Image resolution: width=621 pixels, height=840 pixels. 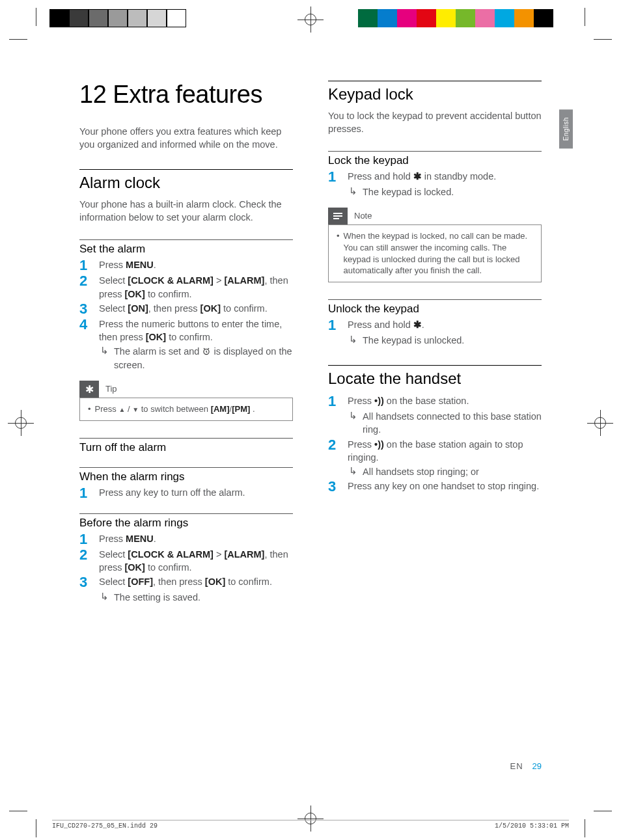 What do you see at coordinates (363, 216) in the screenshot?
I see `note-label: Note` at bounding box center [363, 216].